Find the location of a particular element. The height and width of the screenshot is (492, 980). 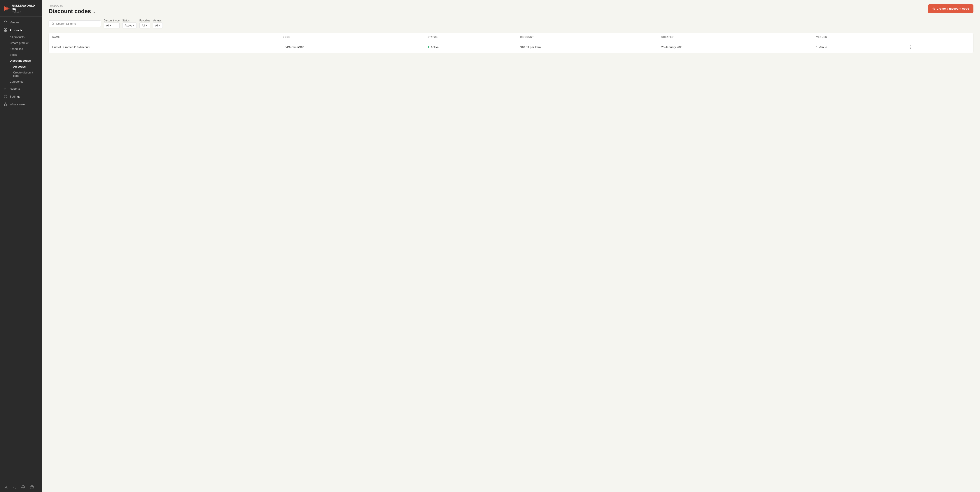

cell-name: End of Summer $10 discount is located at coordinates (164, 47).